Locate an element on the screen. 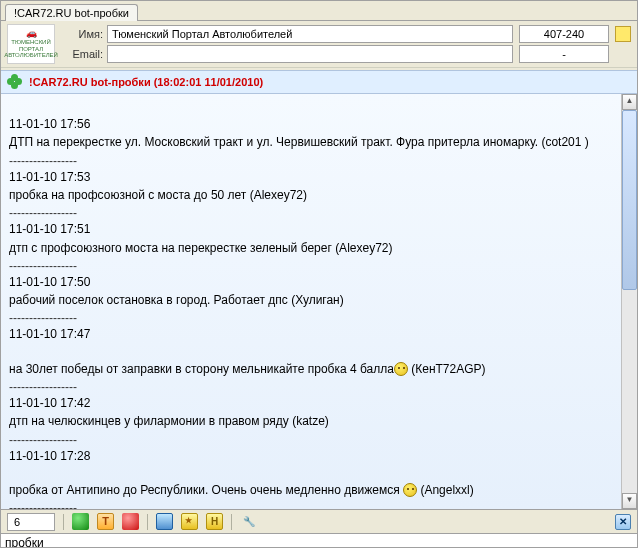 The height and width of the screenshot is (548, 638). text-format-button: T is located at coordinates (106, 522).